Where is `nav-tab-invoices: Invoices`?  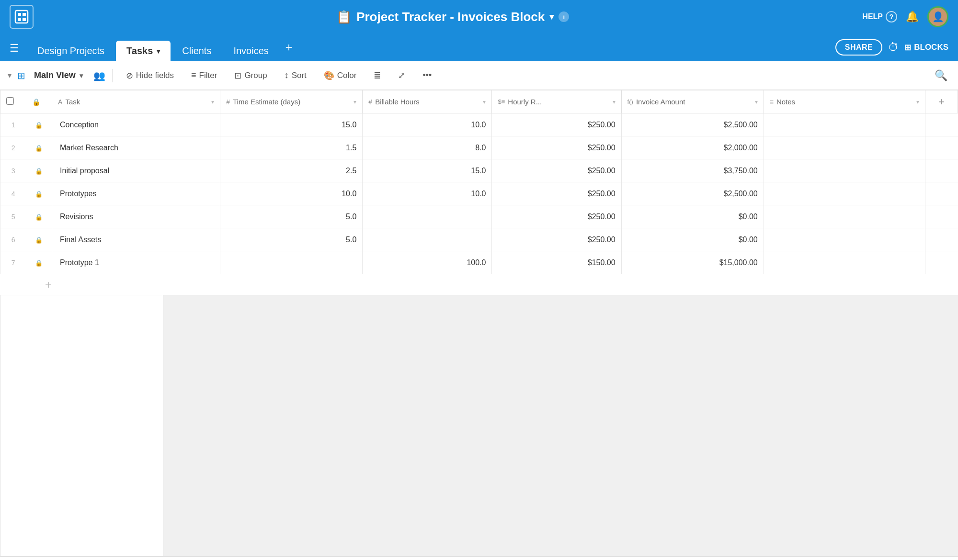
nav-tab-invoices: Invoices is located at coordinates (251, 51).